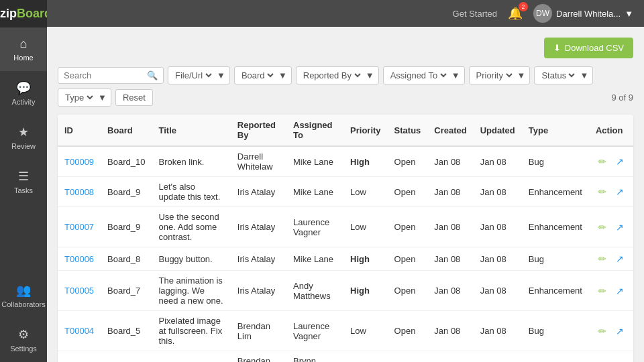 The height and width of the screenshot is (362, 644). Describe the element at coordinates (23, 296) in the screenshot. I see `sidebar-item-collaborators: 👥 Collaborators` at that location.